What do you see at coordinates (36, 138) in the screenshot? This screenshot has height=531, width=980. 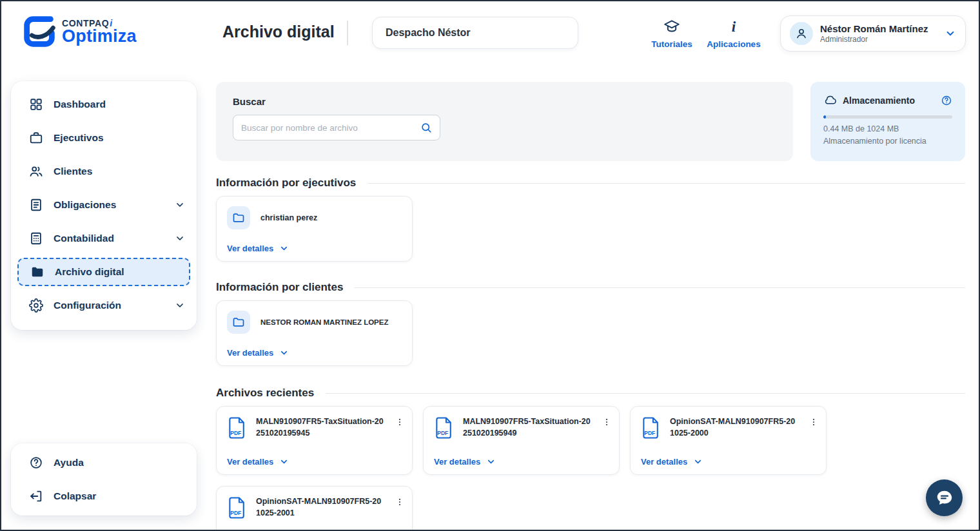 I see `briefcase-icon` at bounding box center [36, 138].